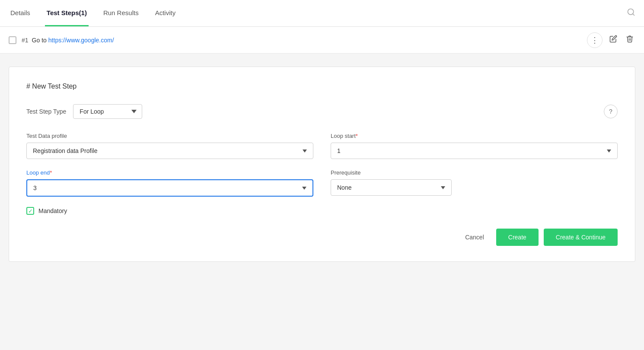 The height and width of the screenshot is (350, 644). Describe the element at coordinates (108, 111) in the screenshot. I see `step-type-select: For Loop` at that location.